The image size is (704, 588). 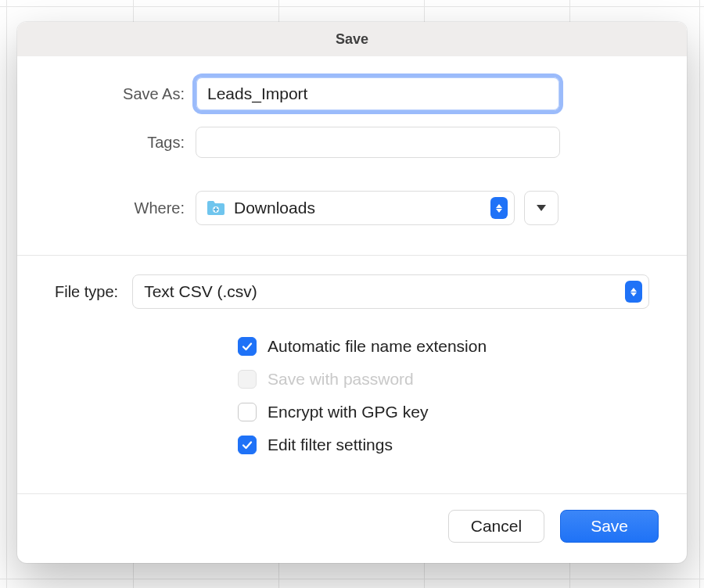 I want to click on dialog-title-text: Save, so click(x=352, y=39).